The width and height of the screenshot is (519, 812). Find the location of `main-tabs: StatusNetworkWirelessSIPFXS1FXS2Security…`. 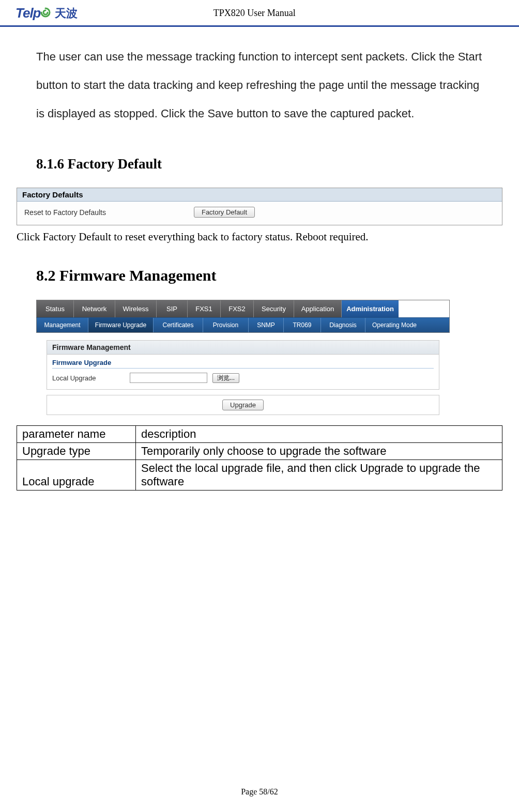

main-tabs: StatusNetworkWirelessSIPFXS1FXS2Security… is located at coordinates (243, 309).